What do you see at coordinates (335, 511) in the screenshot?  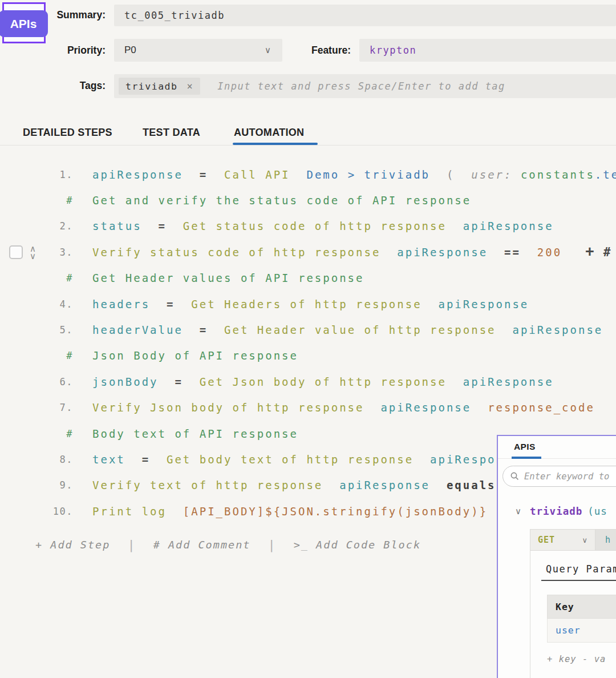 I see `code-token: [API_BODY]${JSON.stringify(jsonBody)}` at bounding box center [335, 511].